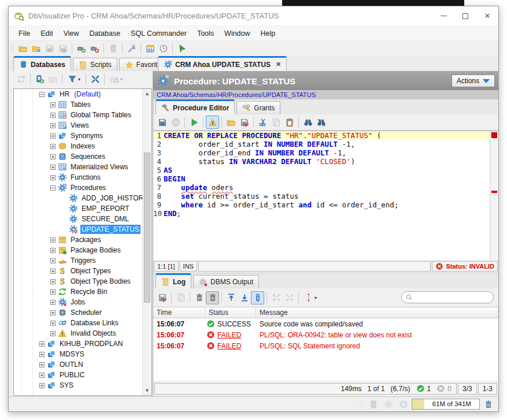  I want to click on log-table-header: Time Status Message, so click(326, 313).